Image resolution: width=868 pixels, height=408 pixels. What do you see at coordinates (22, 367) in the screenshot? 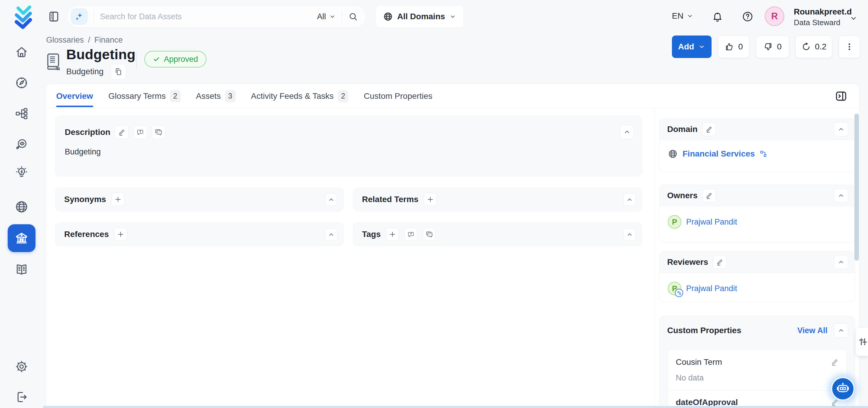
I see `nav-settings` at bounding box center [22, 367].